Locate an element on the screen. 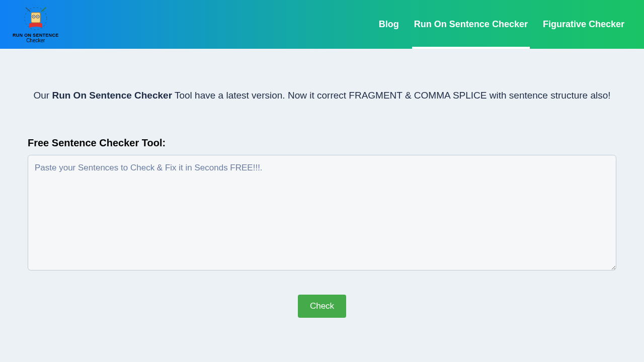 The image size is (644, 362). nav-runon-checker: Run On Sentence Checker is located at coordinates (471, 24).